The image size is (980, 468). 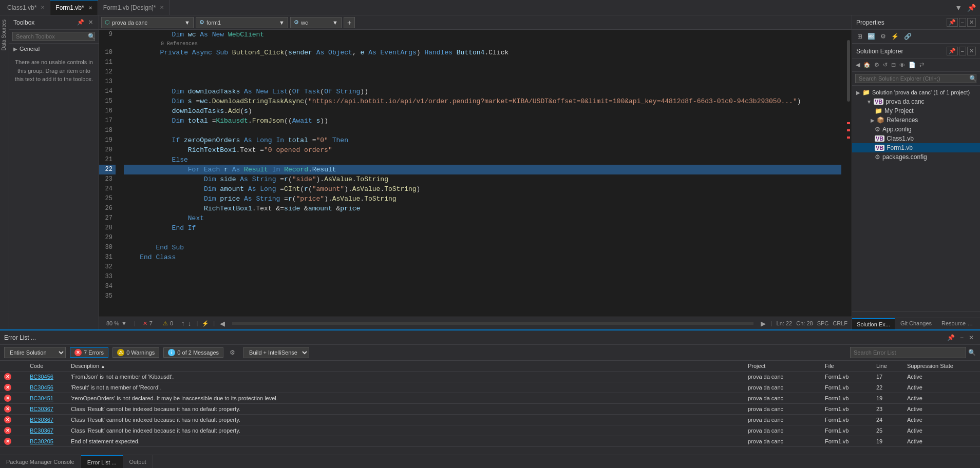 What do you see at coordinates (490, 431) in the screenshot?
I see `error-row-5: ✕ BC30367 Class 'Result' cannot be index…` at bounding box center [490, 431].